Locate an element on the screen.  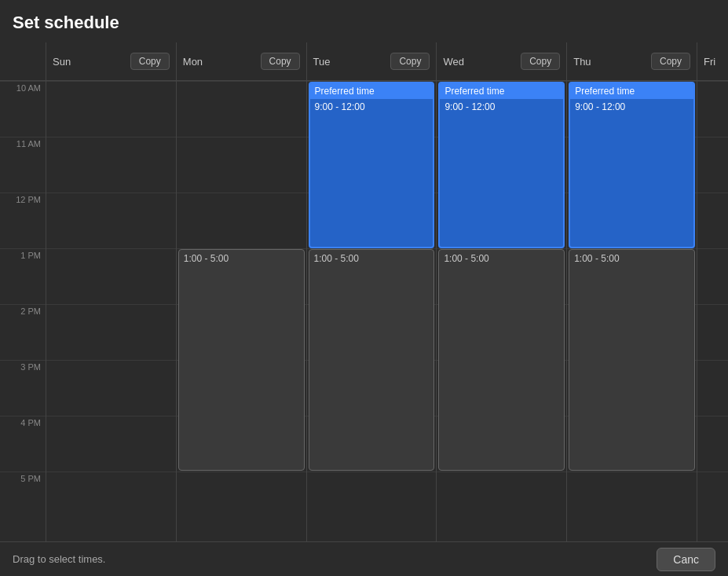
event-wed-time: 1:00 - 5:00 is located at coordinates (501, 259).